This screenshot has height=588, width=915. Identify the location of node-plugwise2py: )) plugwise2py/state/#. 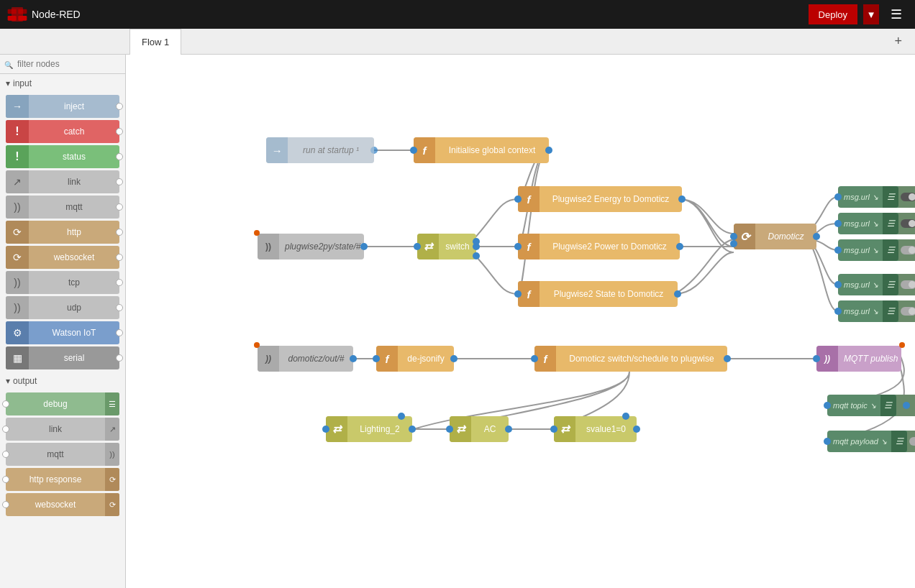
(311, 247).